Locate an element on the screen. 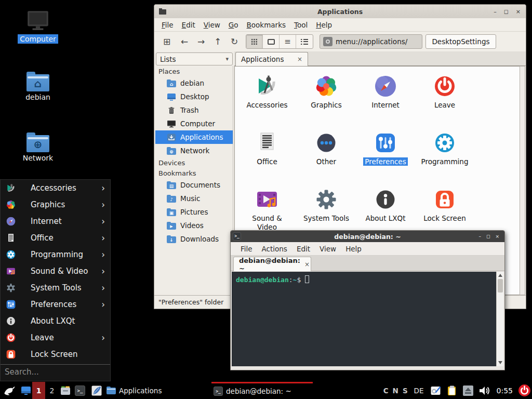 This screenshot has width=532, height=399. show-desktop-button is located at coordinates (26, 391).